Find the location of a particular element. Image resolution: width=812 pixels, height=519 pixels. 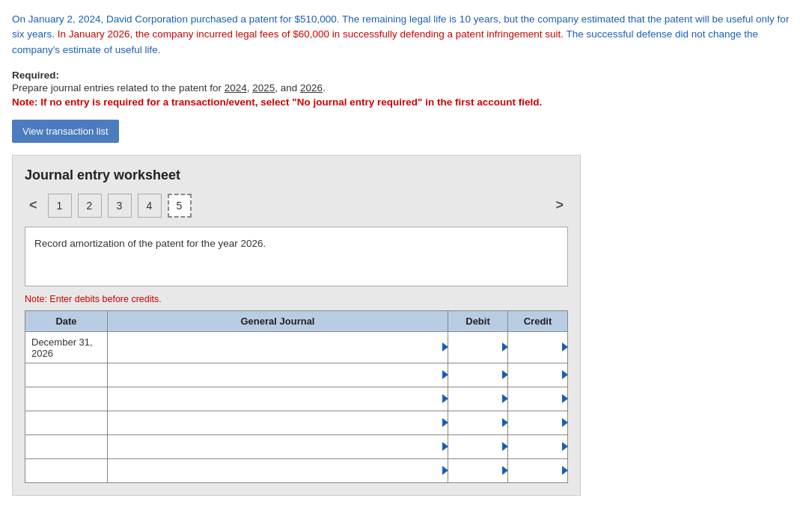

entry-description-text: Record amortization of the patent for th… is located at coordinates (150, 244).